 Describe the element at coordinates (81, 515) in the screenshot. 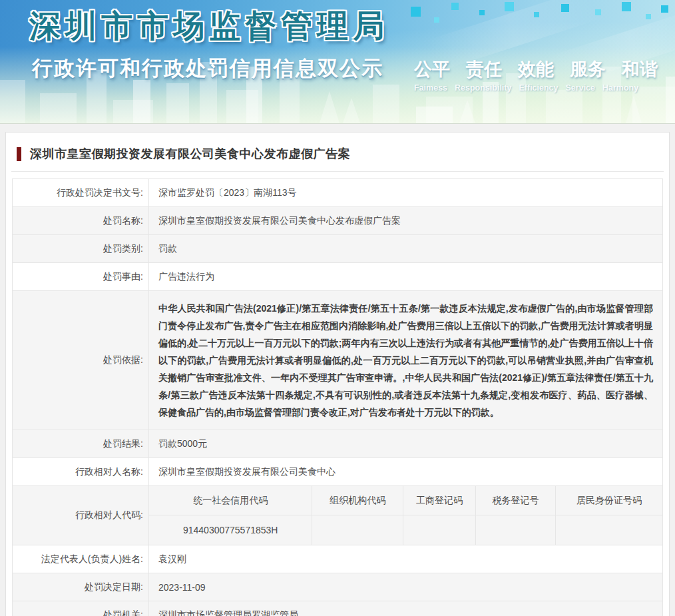

I see `row-label: 行政相对人代码:` at that location.